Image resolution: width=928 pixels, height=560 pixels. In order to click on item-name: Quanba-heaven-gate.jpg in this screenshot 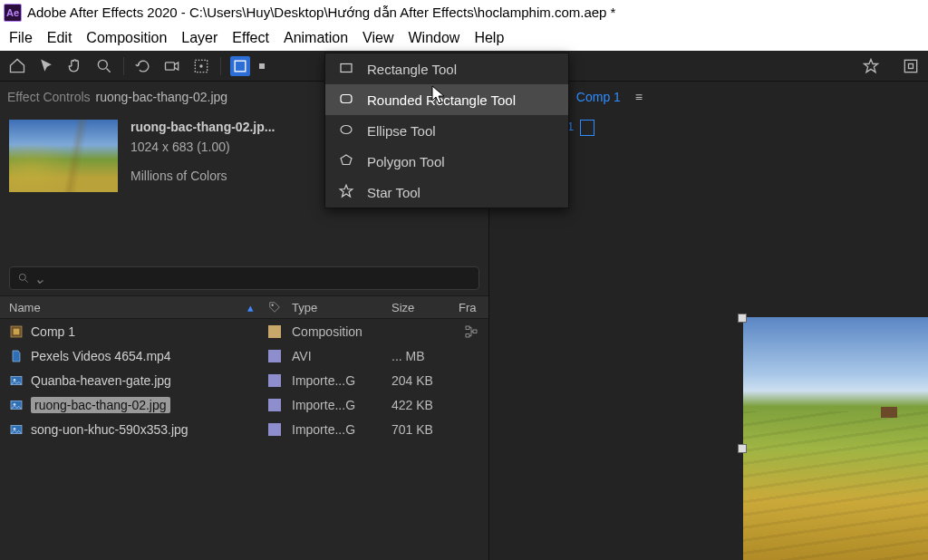, I will do `click(102, 381)`.